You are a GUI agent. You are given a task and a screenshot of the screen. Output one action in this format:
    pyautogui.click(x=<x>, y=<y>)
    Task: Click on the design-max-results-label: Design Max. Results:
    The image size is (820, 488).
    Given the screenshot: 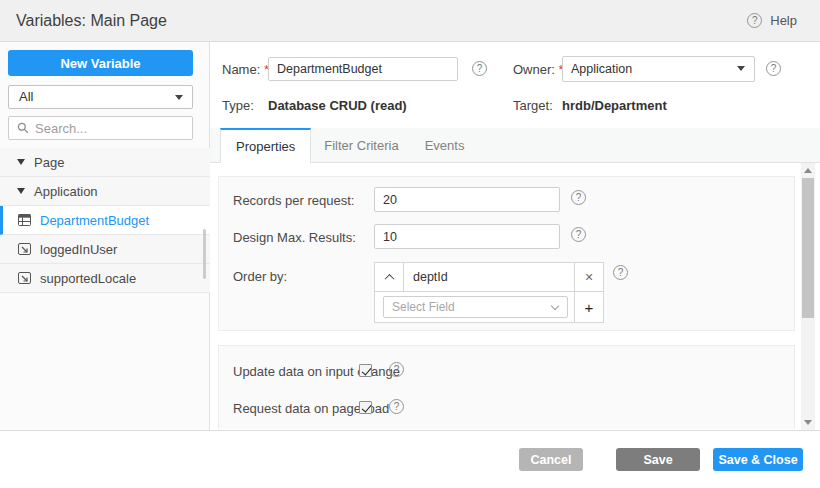 What is the action you would take?
    pyautogui.click(x=294, y=238)
    